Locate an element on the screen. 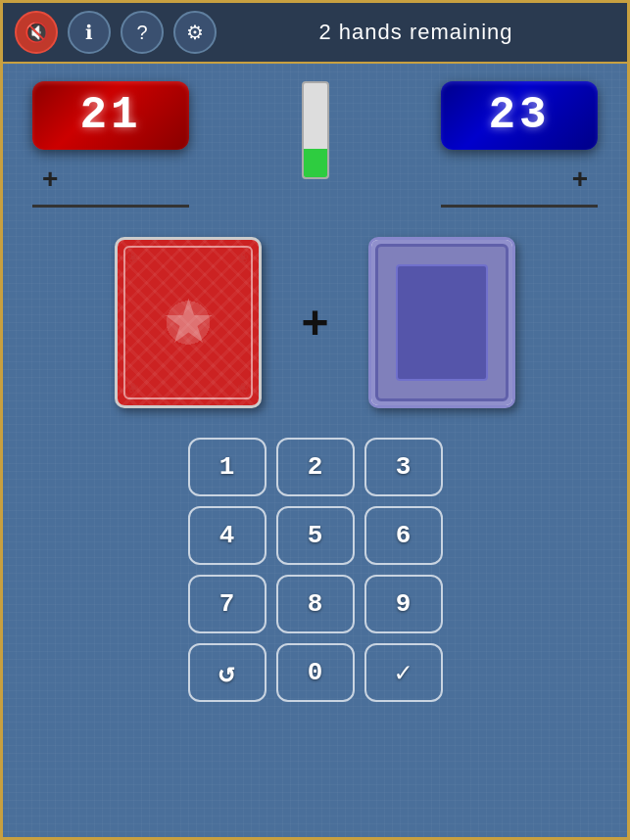 The height and width of the screenshot is (840, 630). info-icon: ℹ is located at coordinates (89, 32).